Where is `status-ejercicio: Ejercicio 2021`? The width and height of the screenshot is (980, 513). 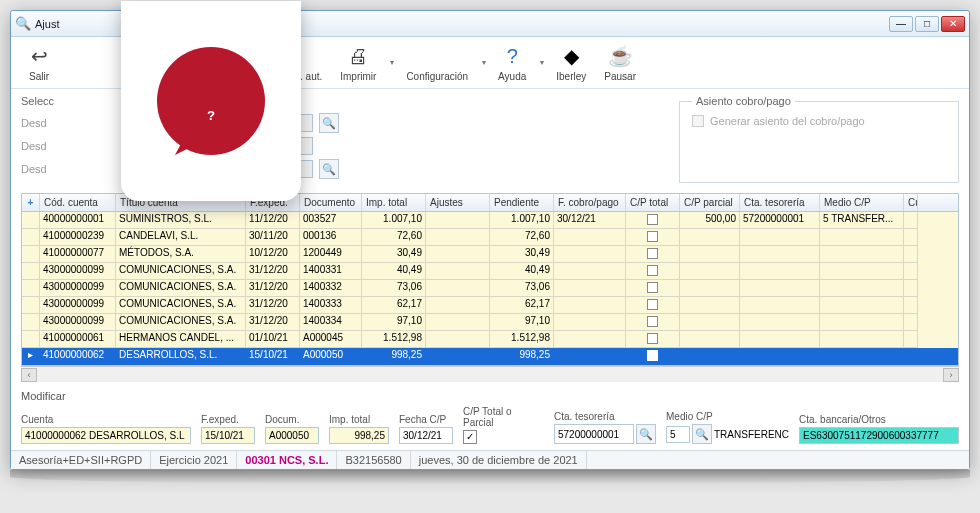 status-ejercicio: Ejercicio 2021 is located at coordinates (194, 460).